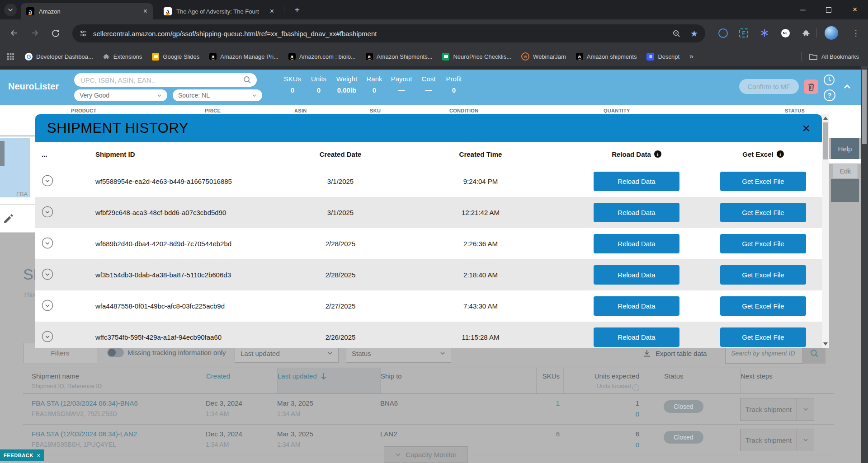  I want to click on skus-value: 6, so click(550, 440).